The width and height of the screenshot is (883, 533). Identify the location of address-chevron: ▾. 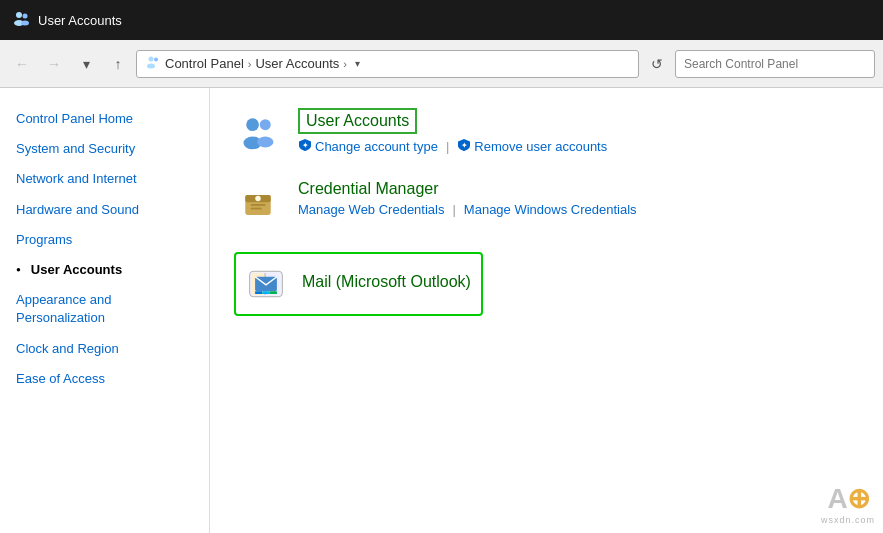
(358, 64).